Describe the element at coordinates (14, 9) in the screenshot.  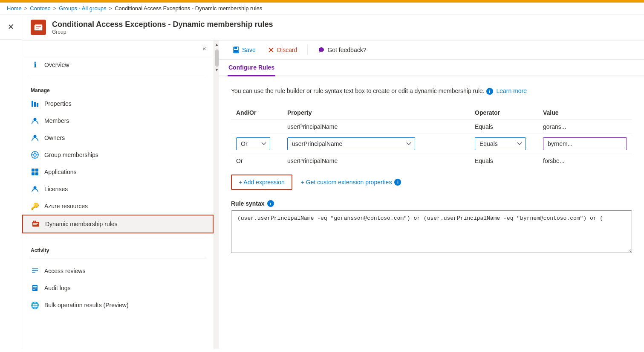
I see `breadcrumb-home: Home` at that location.